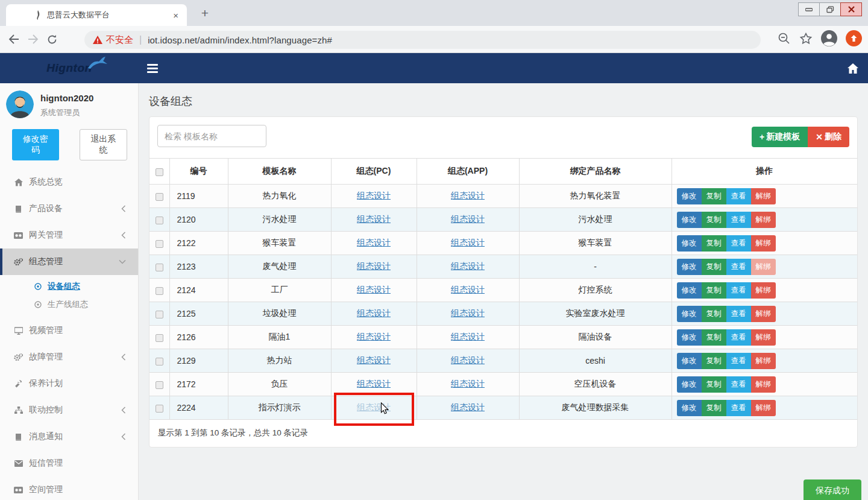  I want to click on tab-close-icon: ×, so click(176, 16).